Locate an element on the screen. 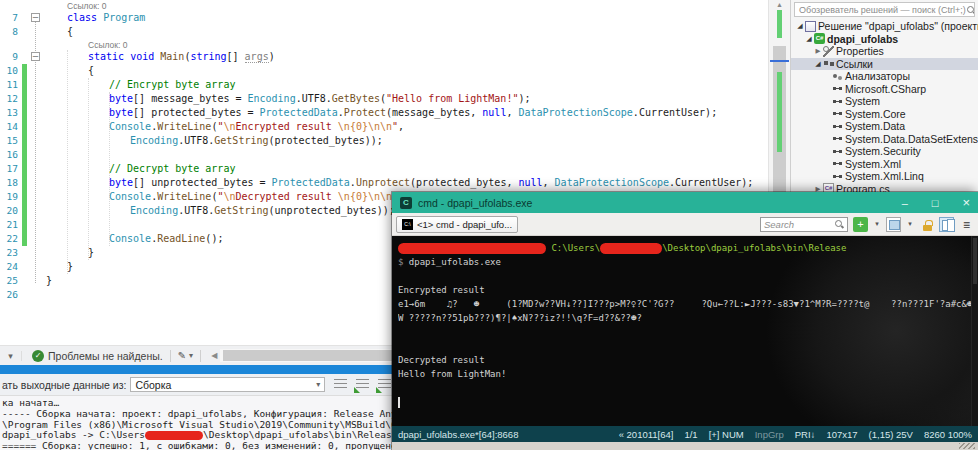 Image resolution: width=978 pixels, height=450 pixels. status-segment: InpGrp is located at coordinates (770, 434).